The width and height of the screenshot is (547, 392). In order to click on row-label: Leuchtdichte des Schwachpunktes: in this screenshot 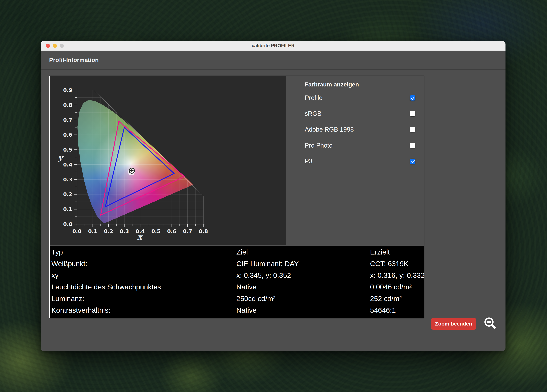, I will do `click(144, 287)`.